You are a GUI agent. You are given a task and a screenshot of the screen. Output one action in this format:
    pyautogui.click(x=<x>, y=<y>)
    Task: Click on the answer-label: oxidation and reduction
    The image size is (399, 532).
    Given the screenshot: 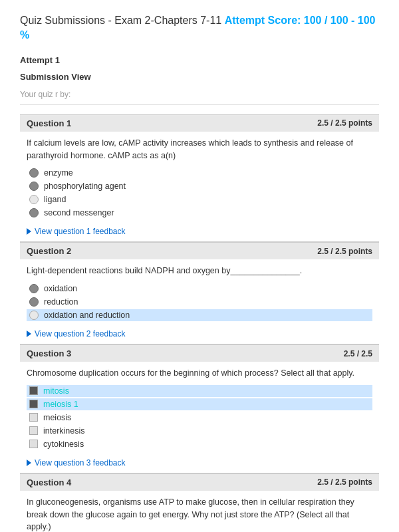 What is the action you would take?
    pyautogui.click(x=86, y=315)
    